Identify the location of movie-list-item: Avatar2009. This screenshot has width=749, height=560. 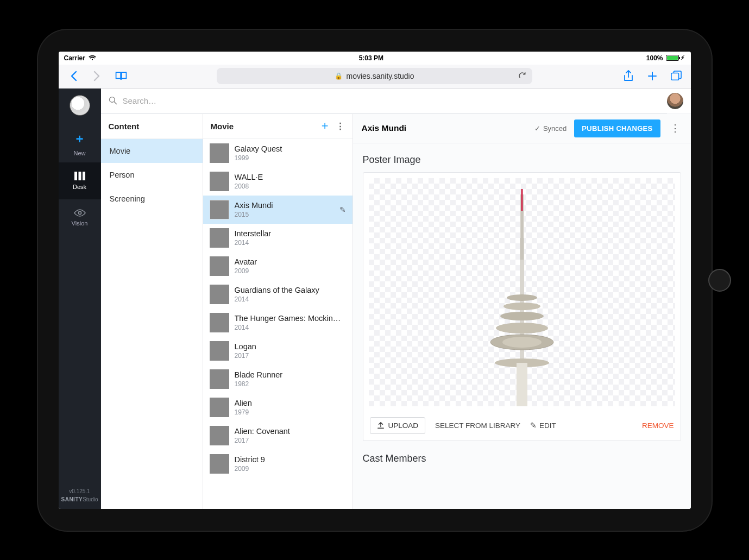
(278, 266).